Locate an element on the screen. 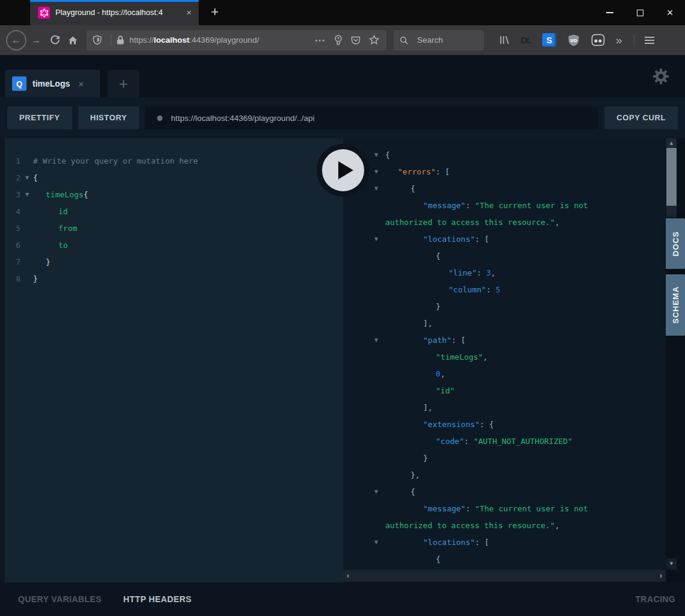  vertical-scrollbar-thumb is located at coordinates (672, 177).